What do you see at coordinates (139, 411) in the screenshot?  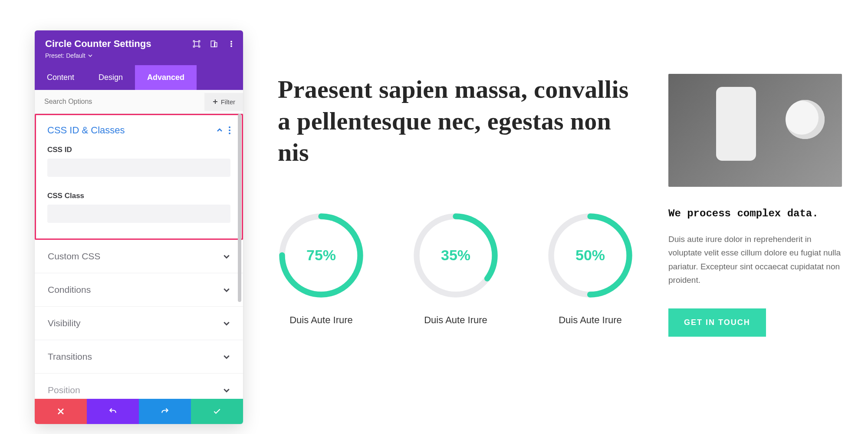 I see `panel-footer` at bounding box center [139, 411].